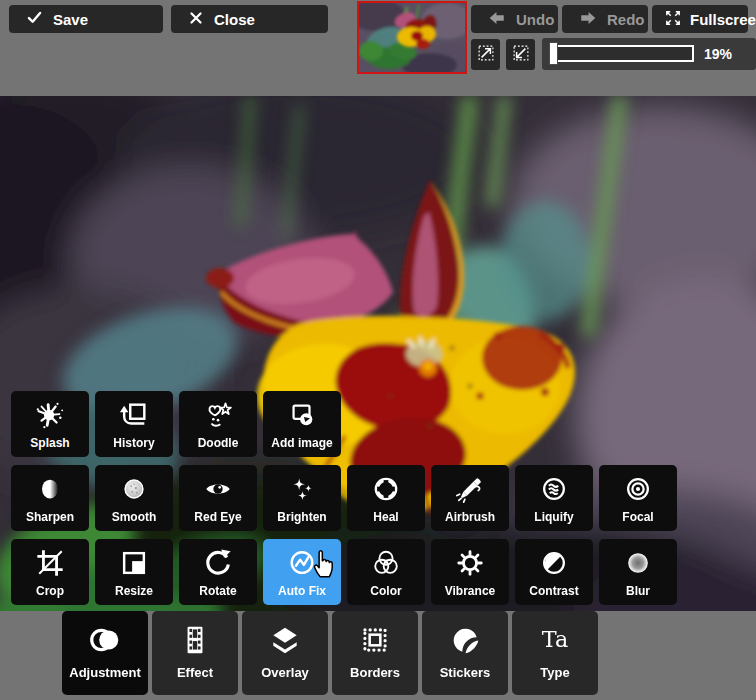 The height and width of the screenshot is (700, 756). I want to click on effect-icon, so click(195, 640).